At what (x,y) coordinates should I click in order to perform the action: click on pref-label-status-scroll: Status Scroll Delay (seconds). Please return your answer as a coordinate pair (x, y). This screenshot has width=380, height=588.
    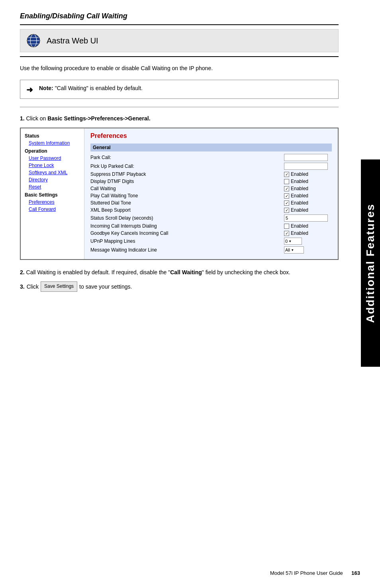
    Looking at the image, I should click on (187, 218).